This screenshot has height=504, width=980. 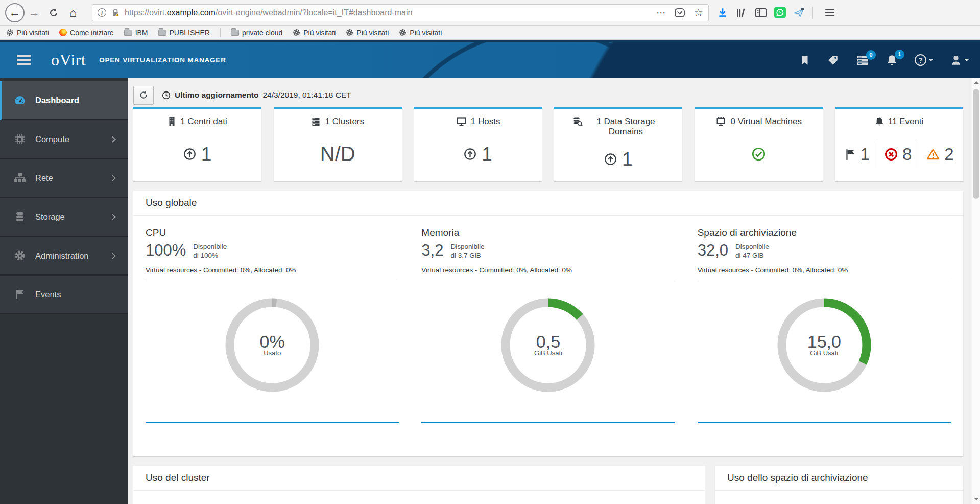 I want to click on storage-sparkline, so click(x=824, y=422).